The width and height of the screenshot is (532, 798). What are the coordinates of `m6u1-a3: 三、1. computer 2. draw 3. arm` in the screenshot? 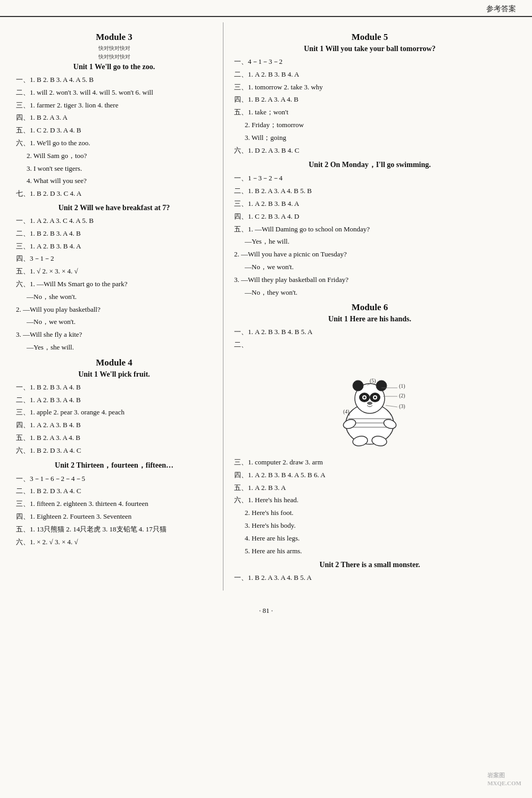 It's located at (370, 463).